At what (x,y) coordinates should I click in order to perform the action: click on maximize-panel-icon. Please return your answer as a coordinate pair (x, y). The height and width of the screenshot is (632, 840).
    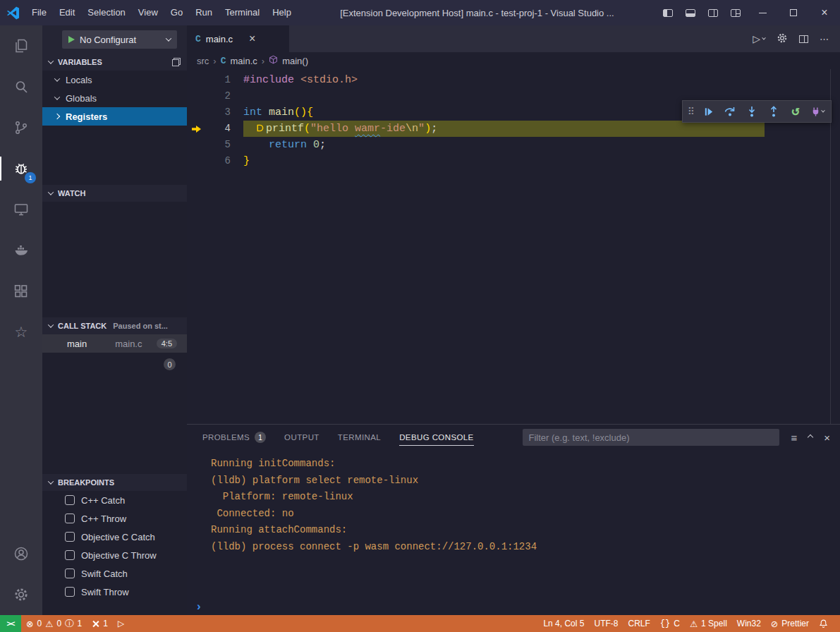
    Looking at the image, I should click on (810, 437).